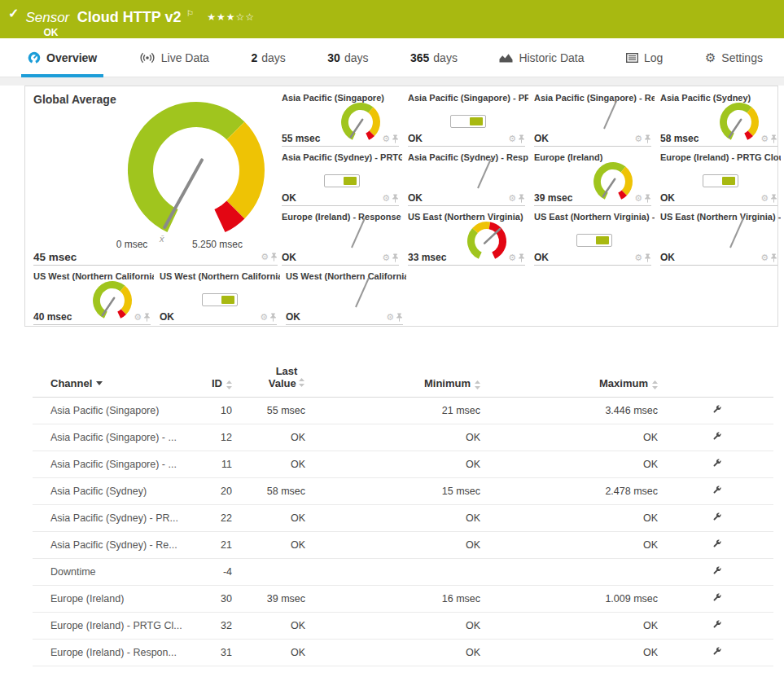  What do you see at coordinates (55, 257) in the screenshot?
I see `global-average-value: 45 msec` at bounding box center [55, 257].